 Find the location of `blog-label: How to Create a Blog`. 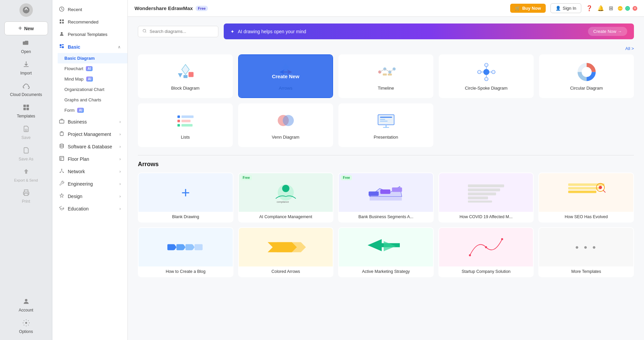

blog-label: How to Create a Blog is located at coordinates (186, 272).